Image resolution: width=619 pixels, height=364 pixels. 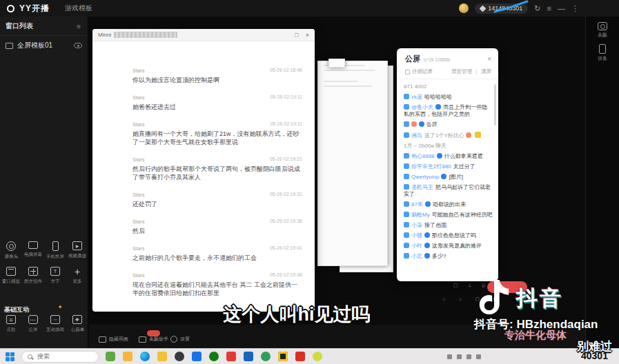 I want to click on tab-mute-manage: 禁言管理, so click(x=462, y=72).